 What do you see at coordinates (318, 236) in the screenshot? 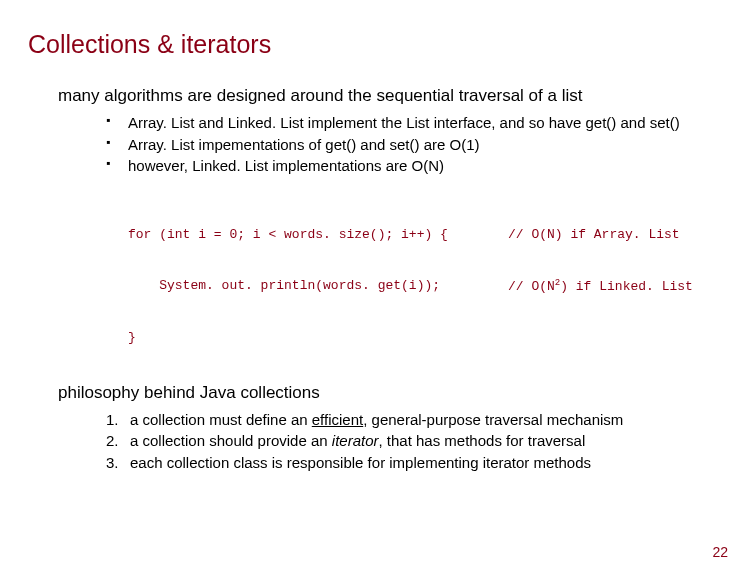
I see `code-line: for (int i = 0; i < words. size(); i++) …` at bounding box center [318, 236].